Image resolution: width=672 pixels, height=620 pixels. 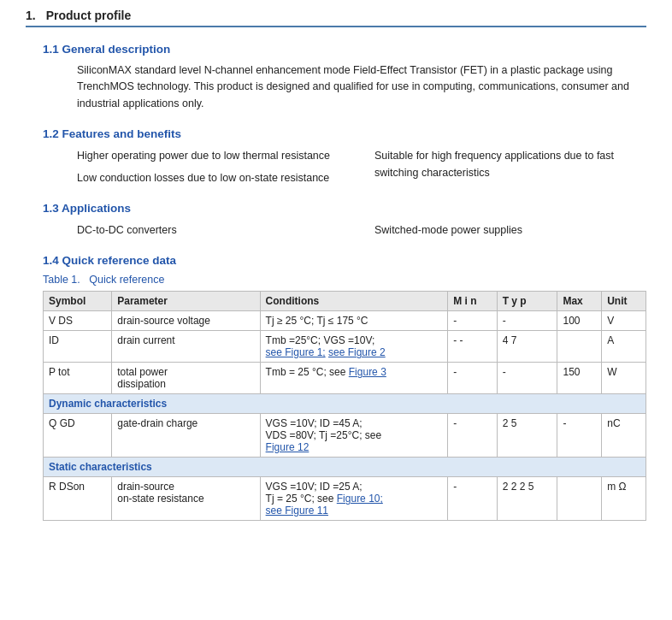 I want to click on cell-min: - -, so click(x=472, y=347).